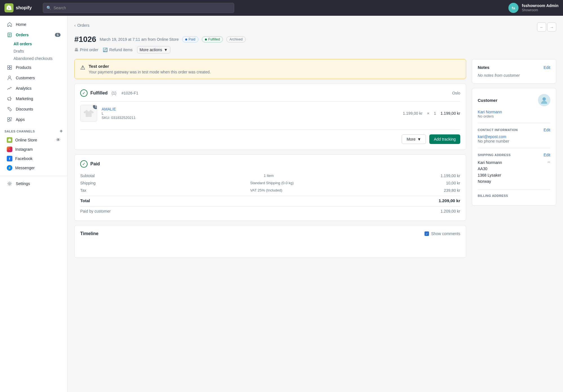 This screenshot has height=392, width=563. I want to click on online-store-label: Online Store, so click(26, 140).